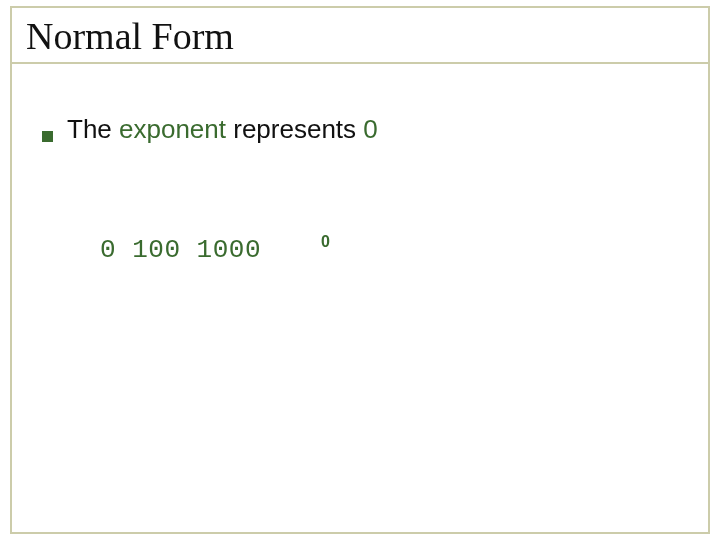  What do you see at coordinates (48, 136) in the screenshot?
I see `square-bullet-icon` at bounding box center [48, 136].